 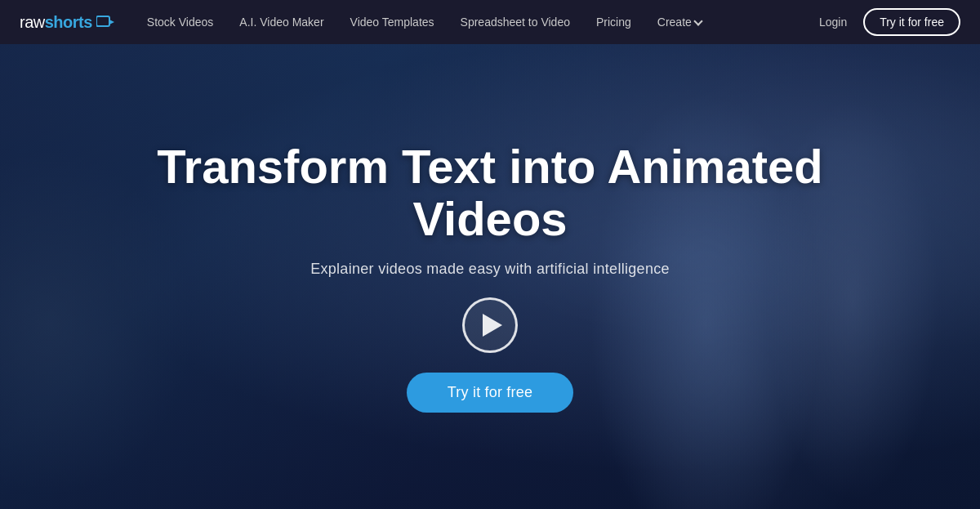 I want to click on create-chevron-icon, so click(x=697, y=21).